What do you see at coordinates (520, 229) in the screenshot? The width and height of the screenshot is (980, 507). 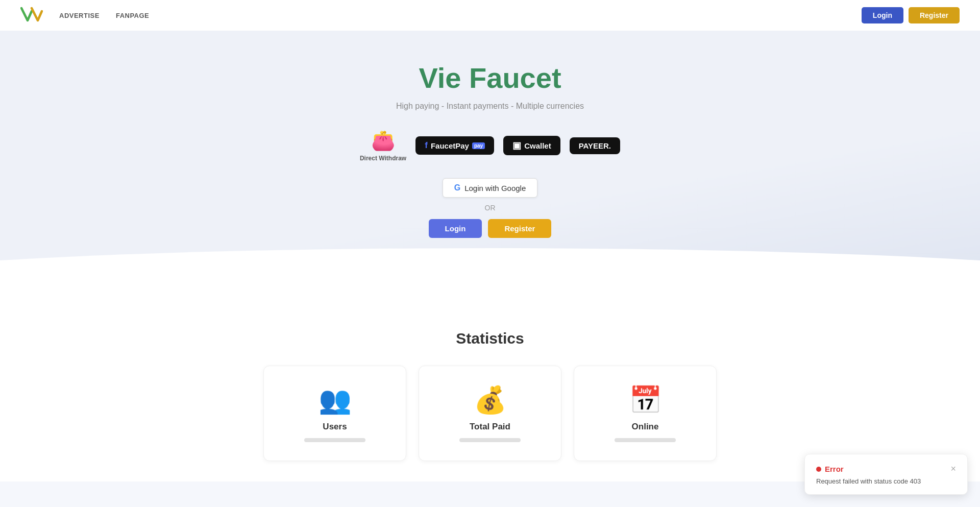 I see `hero-register-button: Register` at bounding box center [520, 229].